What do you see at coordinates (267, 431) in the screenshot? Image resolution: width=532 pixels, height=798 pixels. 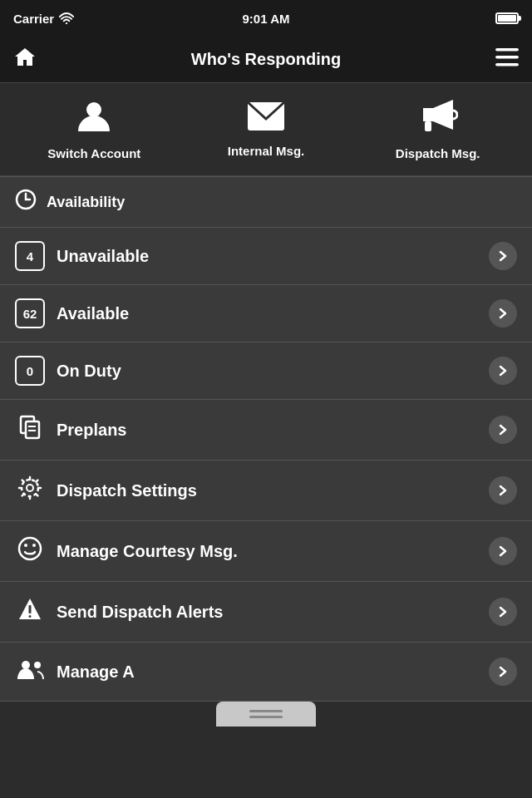 I see `preplans-label: Preplans` at bounding box center [267, 431].